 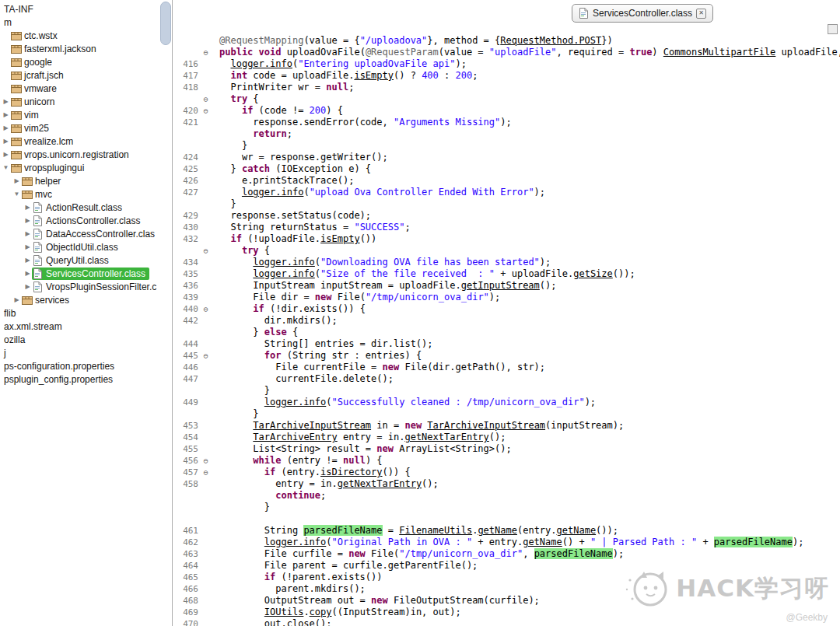 What do you see at coordinates (33, 62) in the screenshot?
I see `tree-item-body: google` at bounding box center [33, 62].